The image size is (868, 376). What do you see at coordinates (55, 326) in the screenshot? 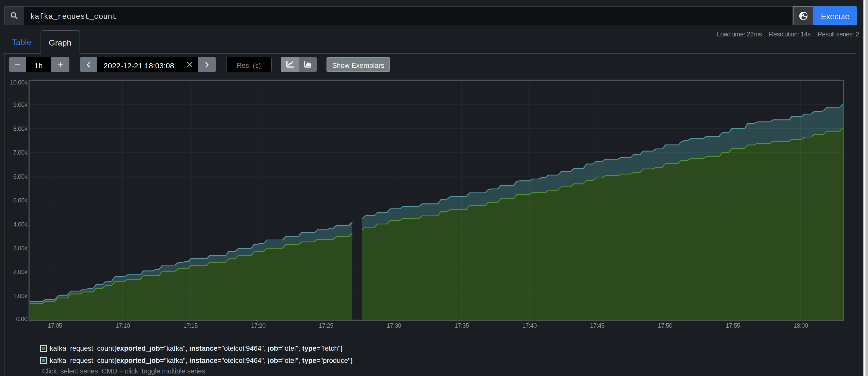
I see `svg-text: 17:05` at bounding box center [55, 326].